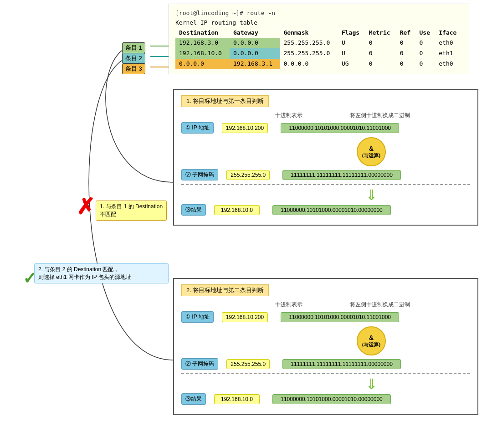  Describe the element at coordinates (237, 399) in the screenshot. I see `section2-result-decimal: 192.168.10.0` at that location.